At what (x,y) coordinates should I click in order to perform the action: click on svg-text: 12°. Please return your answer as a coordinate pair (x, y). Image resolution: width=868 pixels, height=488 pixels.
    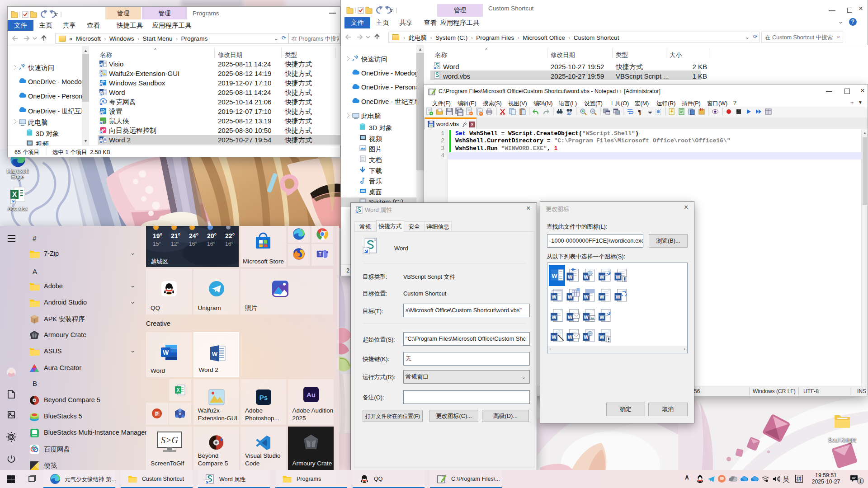
    Looking at the image, I should click on (175, 244).